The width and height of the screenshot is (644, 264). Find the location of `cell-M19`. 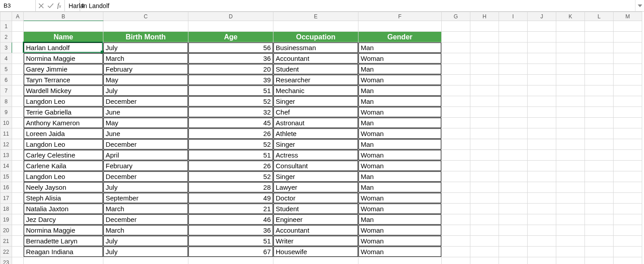

cell-M19 is located at coordinates (628, 220).